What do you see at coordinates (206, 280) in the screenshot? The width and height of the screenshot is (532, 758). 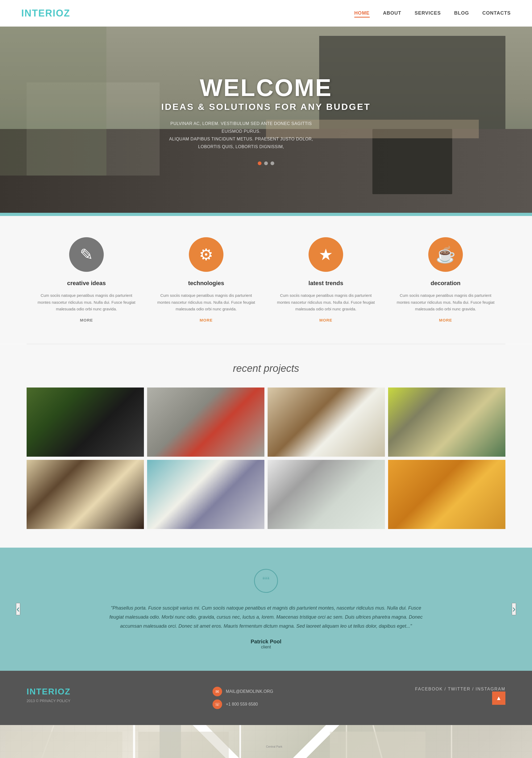 I see `feature-technologies: ⚙ technologies Cum sociis natoque penati…` at bounding box center [206, 280].